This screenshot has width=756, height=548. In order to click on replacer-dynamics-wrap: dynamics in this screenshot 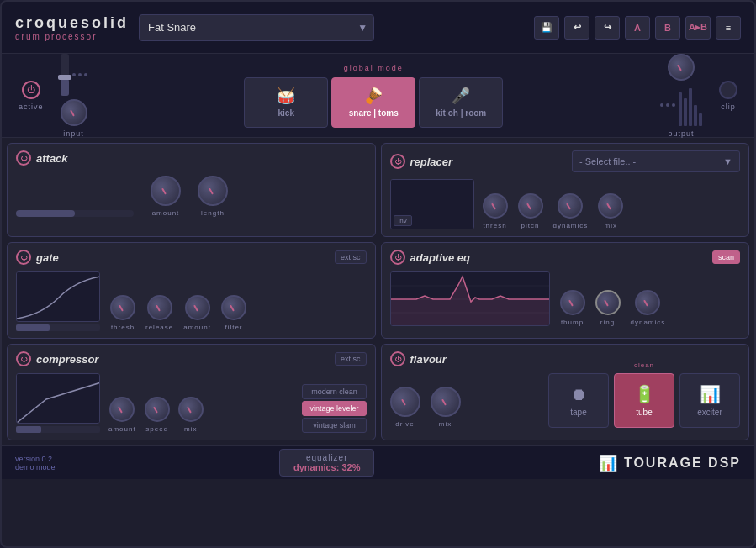, I will do `click(571, 212)`.